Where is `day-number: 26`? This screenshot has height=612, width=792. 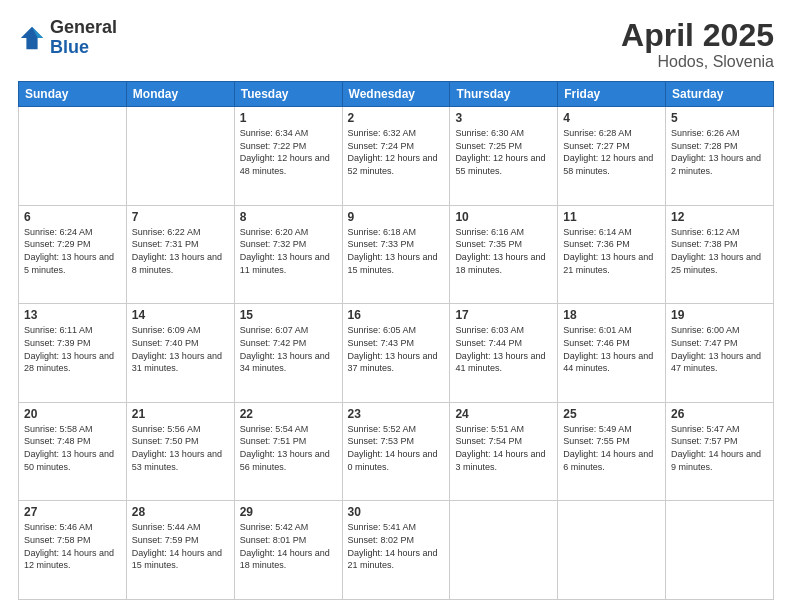 day-number: 26 is located at coordinates (720, 414).